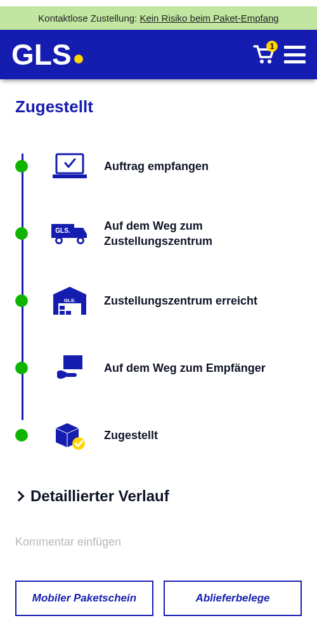 This screenshot has width=317, height=644. I want to click on banner-link: Kein Risiko beim Paket-Empfang, so click(209, 18).